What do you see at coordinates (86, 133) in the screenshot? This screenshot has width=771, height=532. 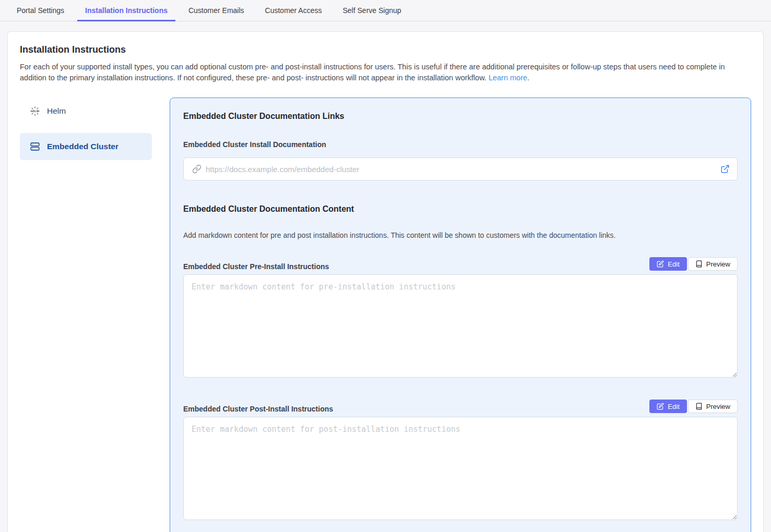 I see `install-type-nav: HELM Helm Embedded Cluster` at bounding box center [86, 133].